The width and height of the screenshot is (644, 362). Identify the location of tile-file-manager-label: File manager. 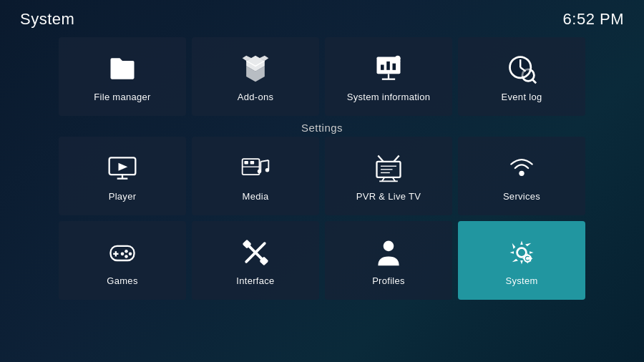
(122, 97).